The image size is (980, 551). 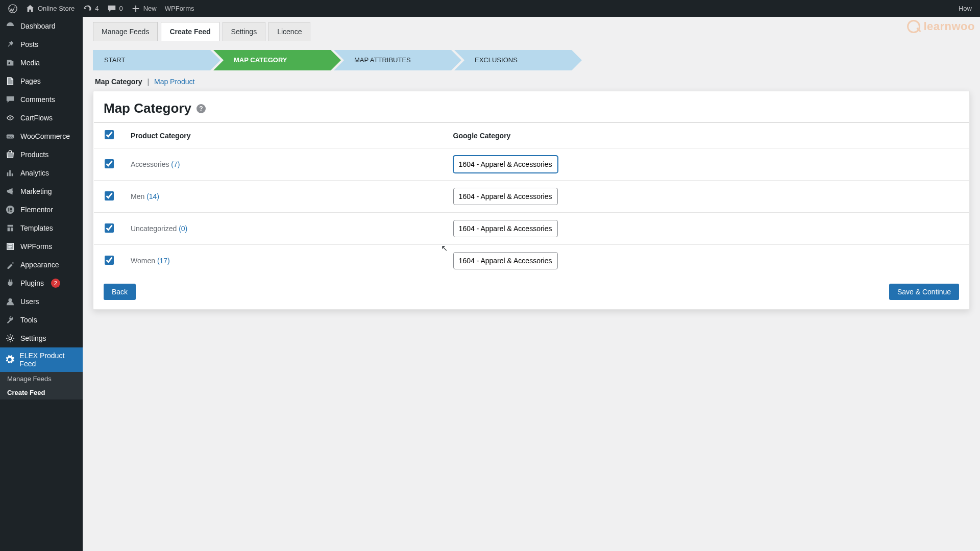 I want to click on tab-settings: Settings, so click(x=244, y=32).